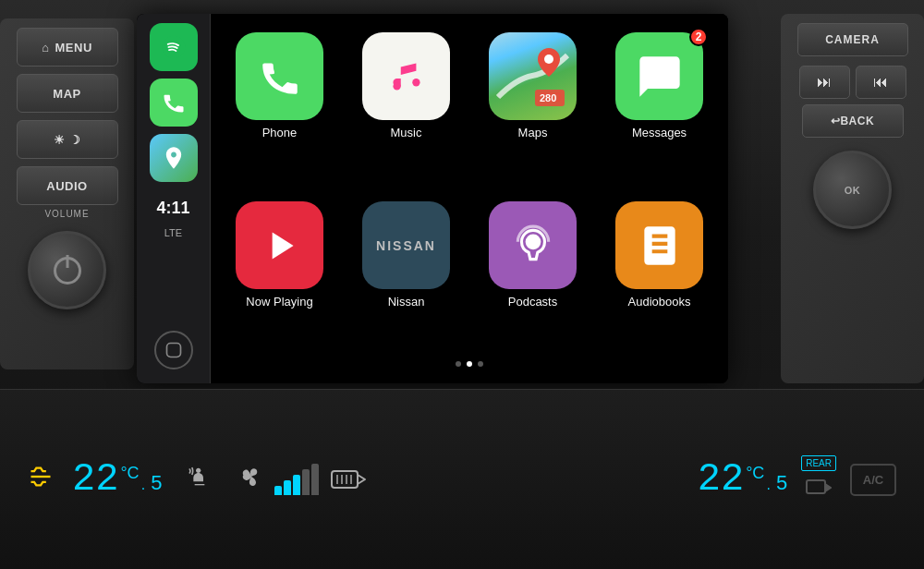  What do you see at coordinates (302, 480) in the screenshot?
I see `fan-display` at bounding box center [302, 480].